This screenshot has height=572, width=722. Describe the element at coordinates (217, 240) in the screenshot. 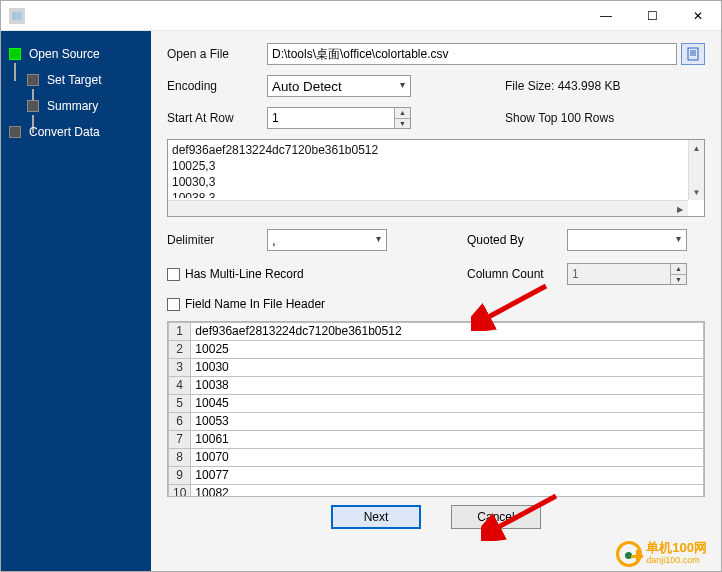

I see `delimiter-label: Delimiter` at that location.